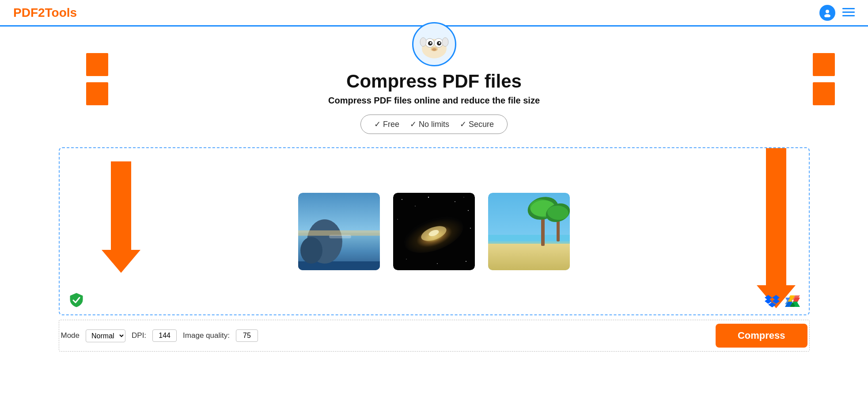 This screenshot has height=398, width=868. I want to click on shield-icon, so click(76, 300).